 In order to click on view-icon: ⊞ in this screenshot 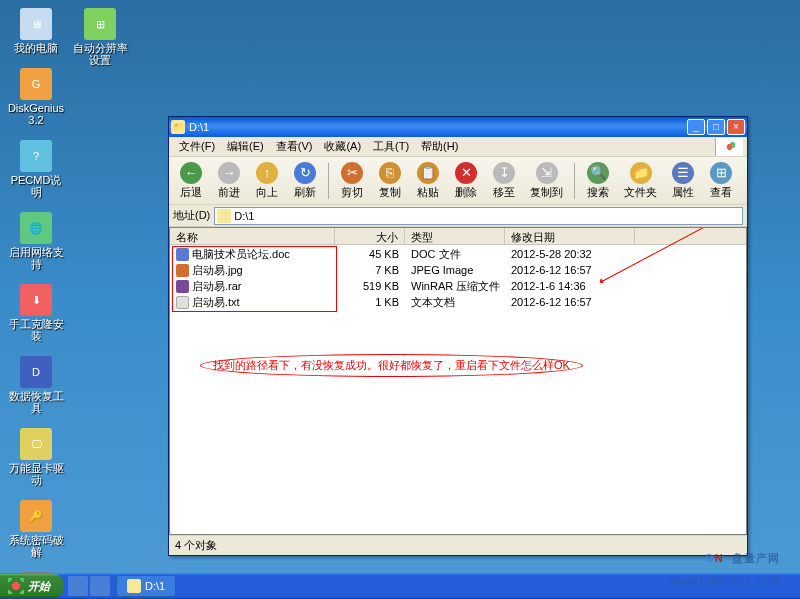, I will do `click(721, 173)`.